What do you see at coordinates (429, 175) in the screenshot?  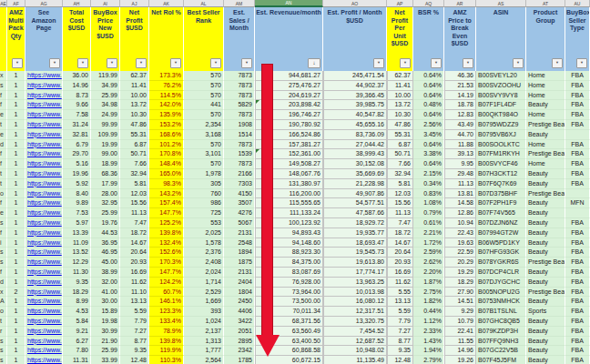 I see `cell-bsr_pct: 2.15%` at bounding box center [429, 175].